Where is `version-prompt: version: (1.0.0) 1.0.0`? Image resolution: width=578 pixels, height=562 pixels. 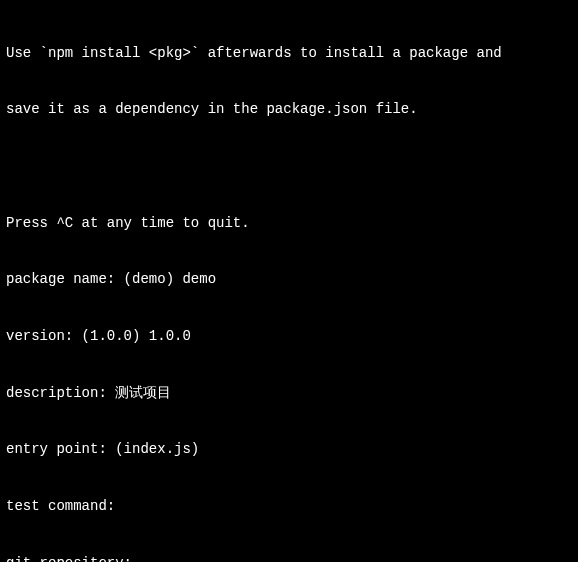 version-prompt: version: (1.0.0) 1.0.0 is located at coordinates (289, 336).